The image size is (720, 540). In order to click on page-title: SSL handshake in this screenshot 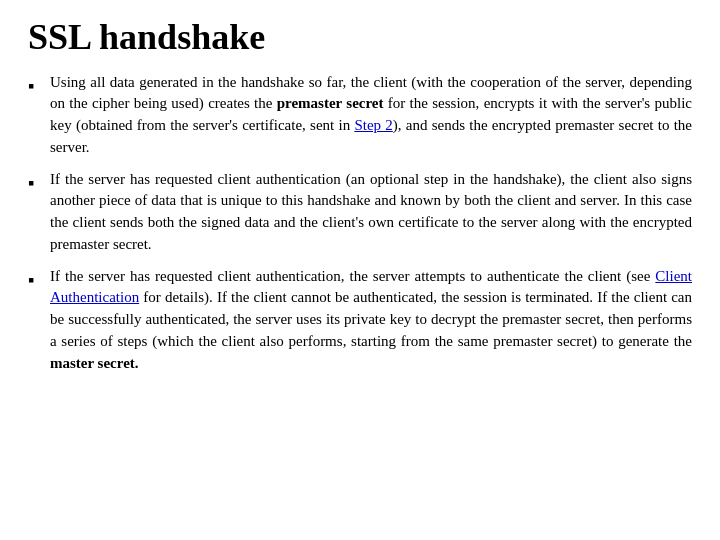, I will do `click(360, 38)`.